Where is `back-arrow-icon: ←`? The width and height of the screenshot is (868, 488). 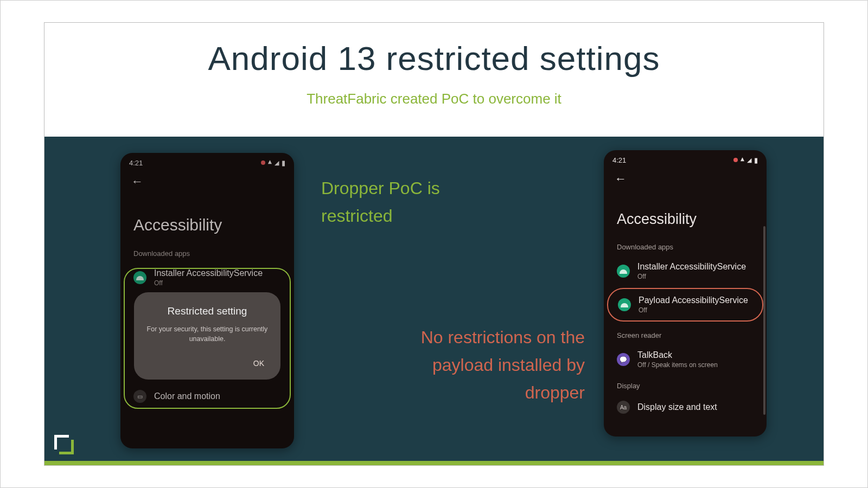 back-arrow-icon: ← is located at coordinates (685, 179).